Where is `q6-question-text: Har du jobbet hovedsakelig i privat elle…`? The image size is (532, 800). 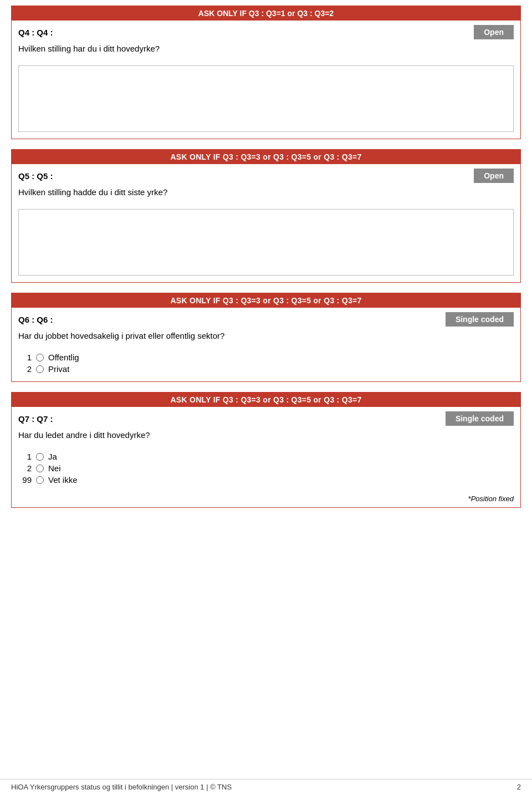
q6-question-text: Har du jobbet hovedsakelig i privat elle… is located at coordinates (266, 337).